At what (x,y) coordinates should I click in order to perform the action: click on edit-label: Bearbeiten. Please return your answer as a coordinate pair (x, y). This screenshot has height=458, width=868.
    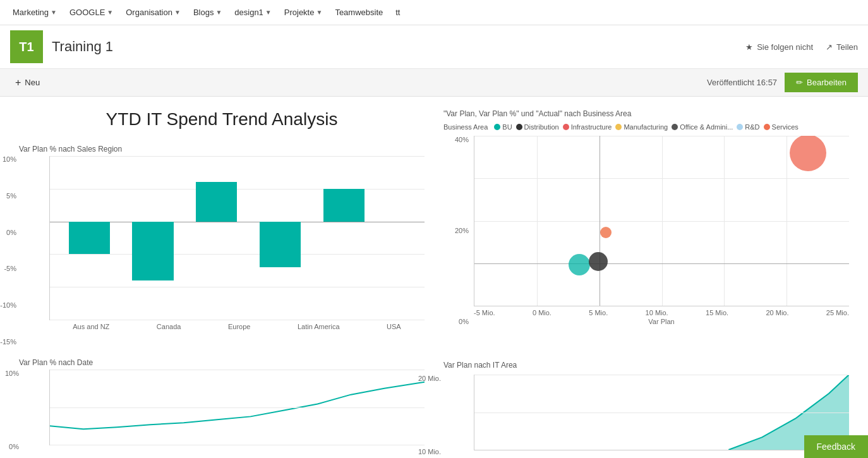
    Looking at the image, I should click on (826, 82).